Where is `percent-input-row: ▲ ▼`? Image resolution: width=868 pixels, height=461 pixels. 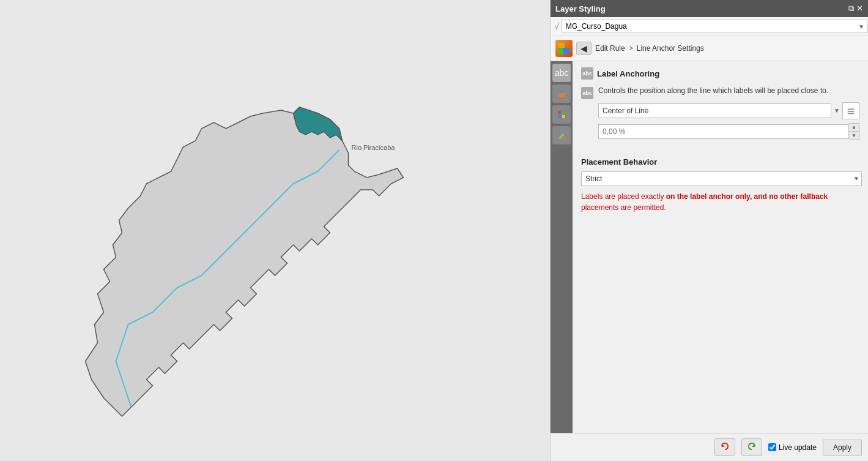 percent-input-row: ▲ ▼ is located at coordinates (729, 132).